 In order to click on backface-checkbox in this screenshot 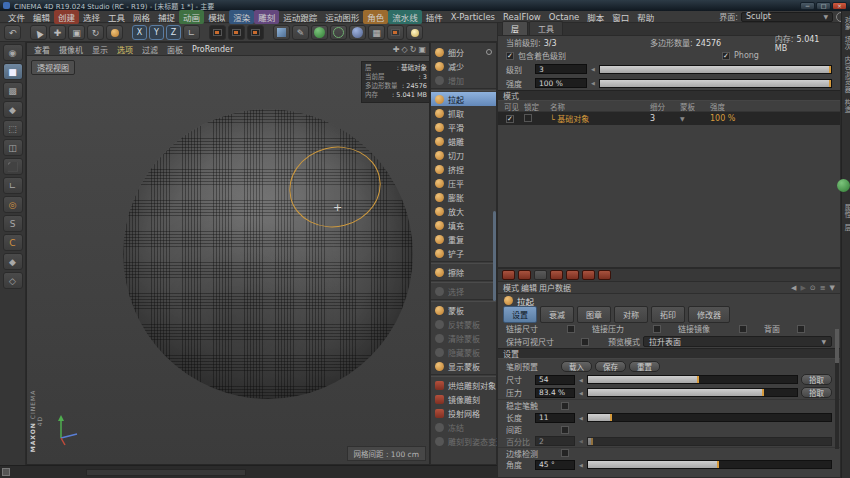, I will do `click(801, 329)`.